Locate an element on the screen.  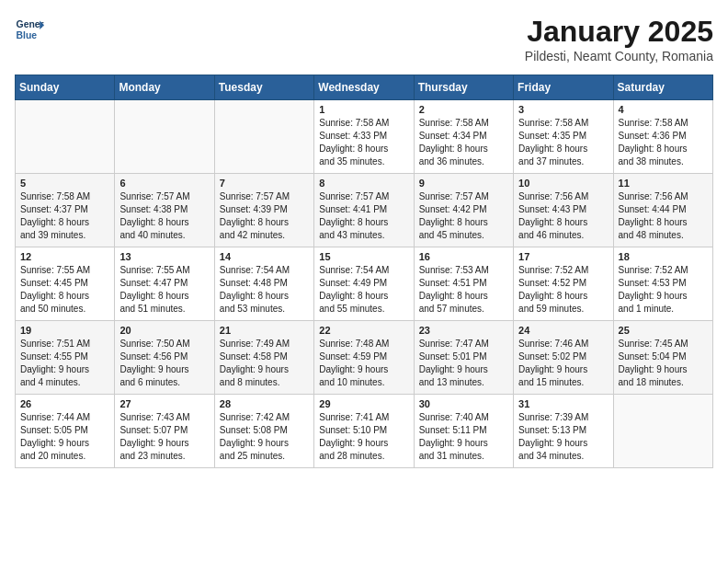
day-number: 24 is located at coordinates (563, 330).